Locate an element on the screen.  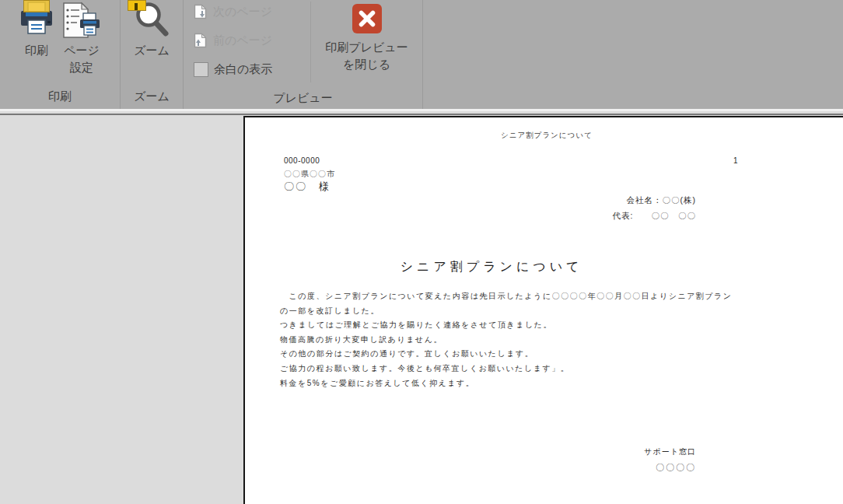
page-setup-icon is located at coordinates (82, 22).